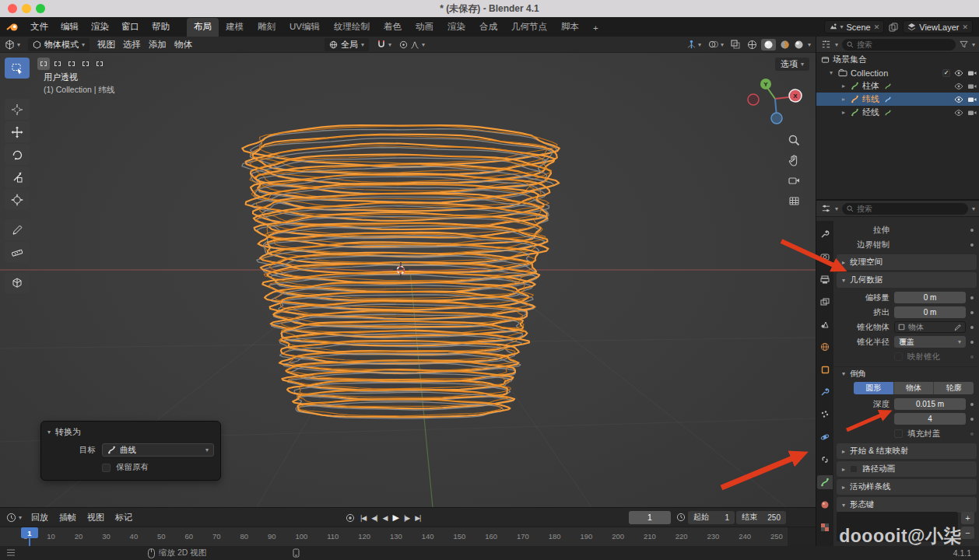 The image size is (979, 560). What do you see at coordinates (784, 45) in the screenshot?
I see `material-shading-icon` at bounding box center [784, 45].